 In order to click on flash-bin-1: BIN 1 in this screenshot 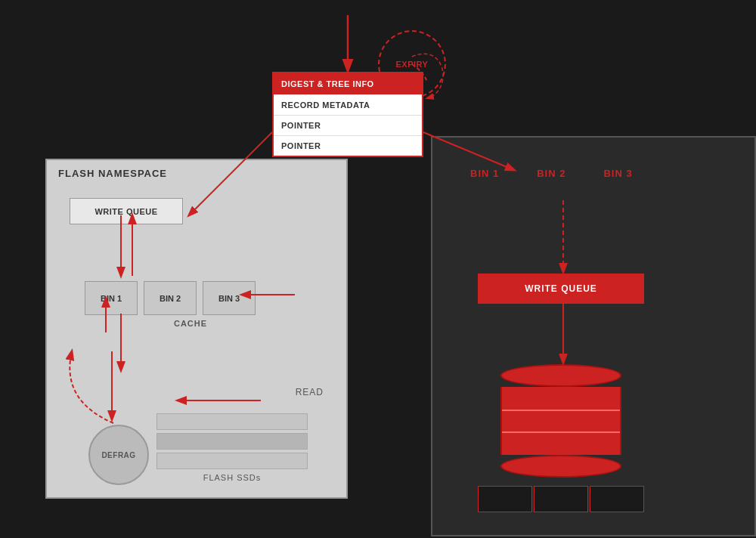, I will do `click(111, 298)`.